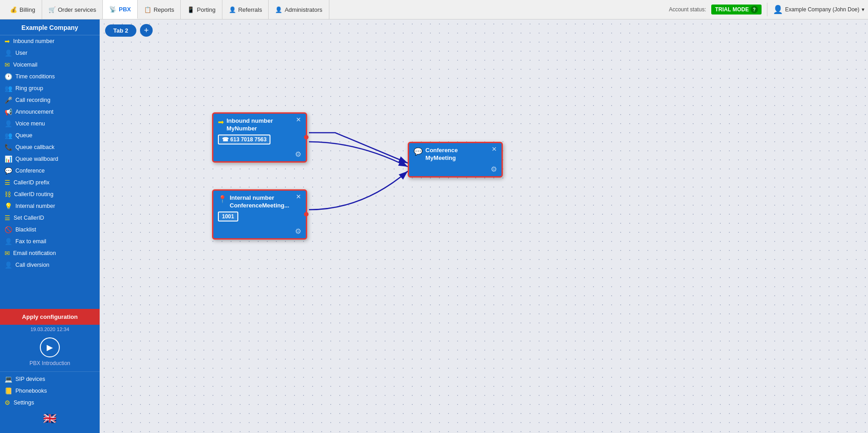 This screenshot has height=433, width=868. What do you see at coordinates (50, 371) in the screenshot?
I see `sidebar-divider` at bounding box center [50, 371].